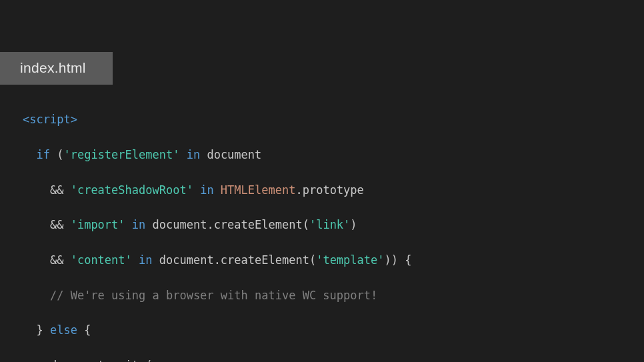  I want to click on file-tab: index.html, so click(56, 68).